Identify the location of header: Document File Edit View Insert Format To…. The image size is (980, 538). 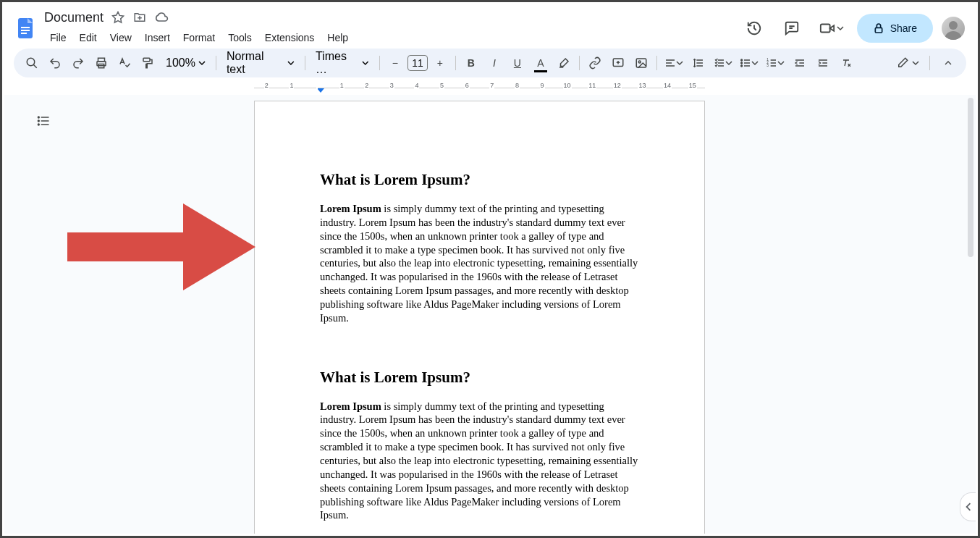
(490, 25).